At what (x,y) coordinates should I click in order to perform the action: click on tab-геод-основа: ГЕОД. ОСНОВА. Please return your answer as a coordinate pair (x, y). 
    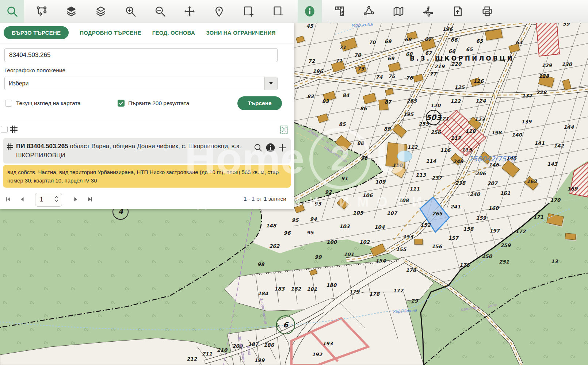
    Looking at the image, I should click on (174, 33).